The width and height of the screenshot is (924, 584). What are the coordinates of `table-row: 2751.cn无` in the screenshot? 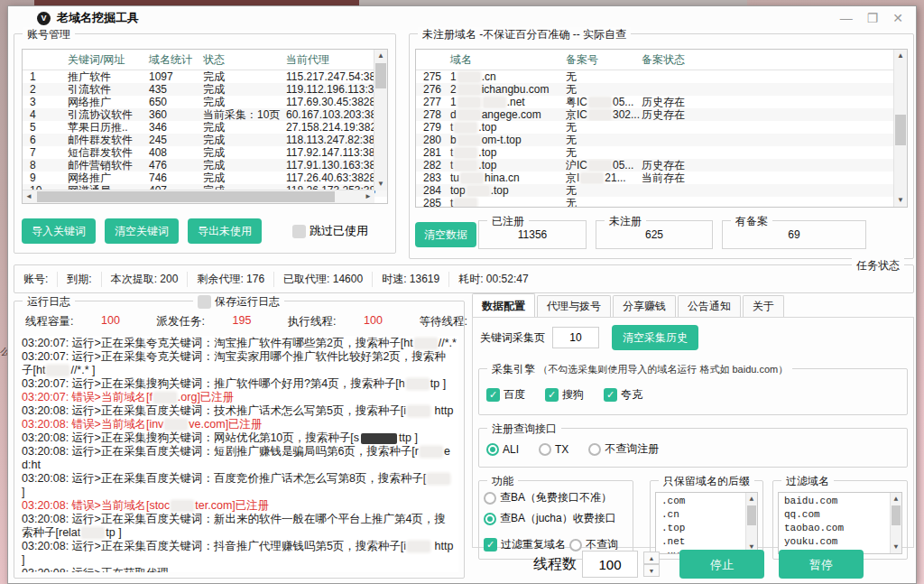 It's located at (661, 77).